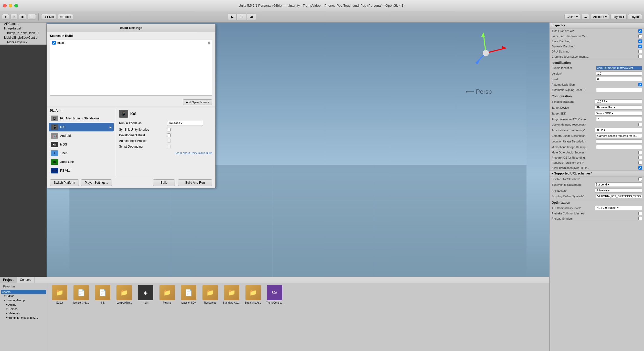 The height and width of the screenshot is (351, 644). What do you see at coordinates (81, 118) in the screenshot?
I see `platform-item-pc: 🖥 PC, Mac & Linux Standalone` at bounding box center [81, 118].